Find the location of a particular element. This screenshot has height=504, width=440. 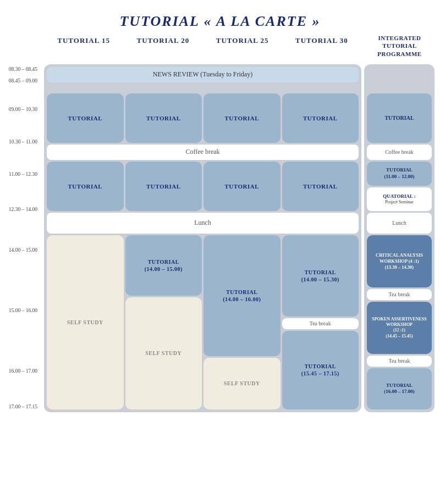

col-t20-afternoon: TUTORIAL(14.00 – 15.00) SELF STUDY is located at coordinates (164, 322).